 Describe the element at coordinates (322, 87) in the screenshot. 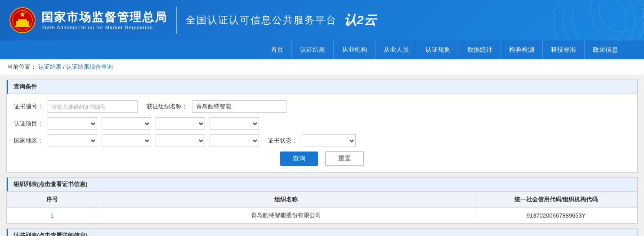

I see `query-panel-header: 查询条件` at that location.